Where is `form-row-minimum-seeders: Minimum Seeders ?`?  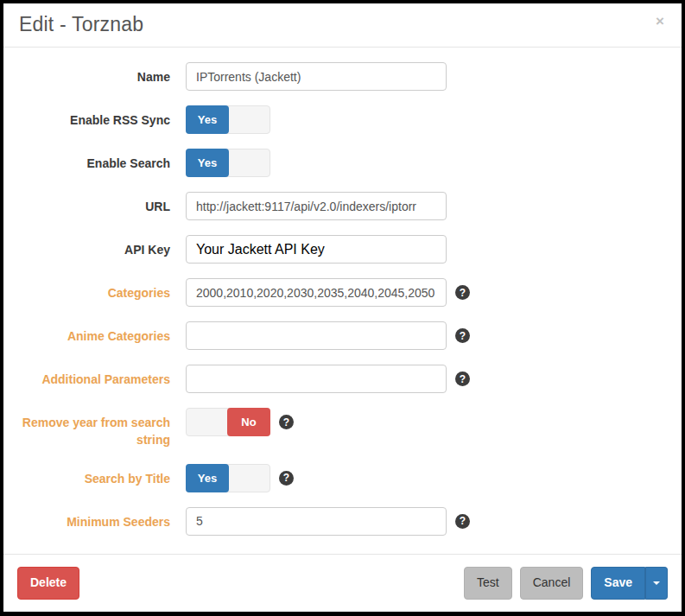
form-row-minimum-seeders: Minimum Seeders ? is located at coordinates (343, 522).